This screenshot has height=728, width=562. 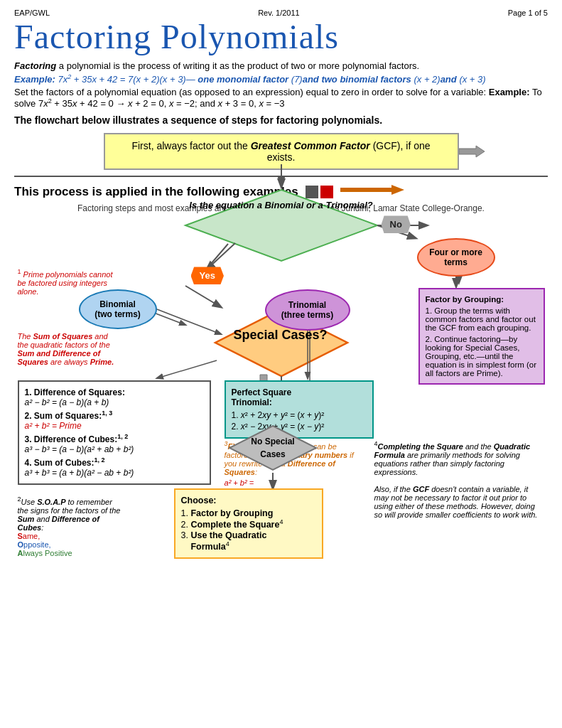 What do you see at coordinates (281, 65) in the screenshot?
I see `intro-line1: Factoring a polynomial is the process of…` at bounding box center [281, 65].